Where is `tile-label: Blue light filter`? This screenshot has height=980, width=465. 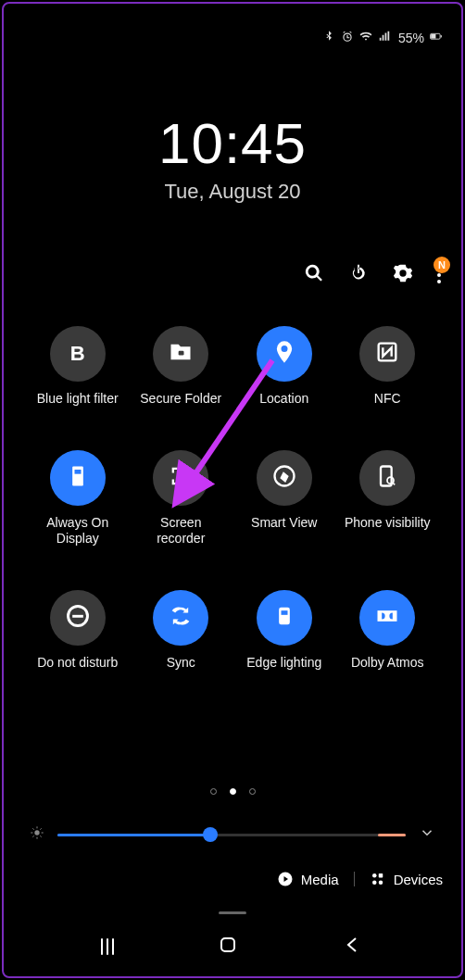
tile-label: Blue light filter is located at coordinates (78, 399).